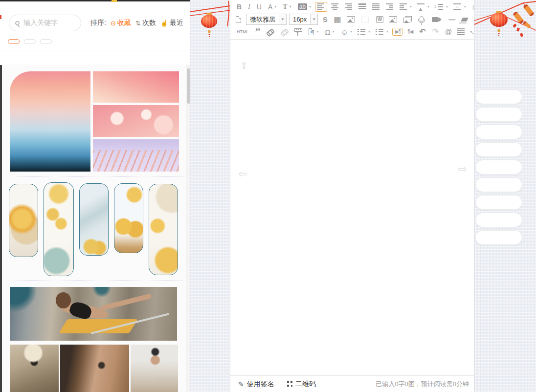 Image resolution: width=536 pixels, height=392 pixels. What do you see at coordinates (257, 32) in the screenshot?
I see `blockquote-icon: ”` at bounding box center [257, 32].